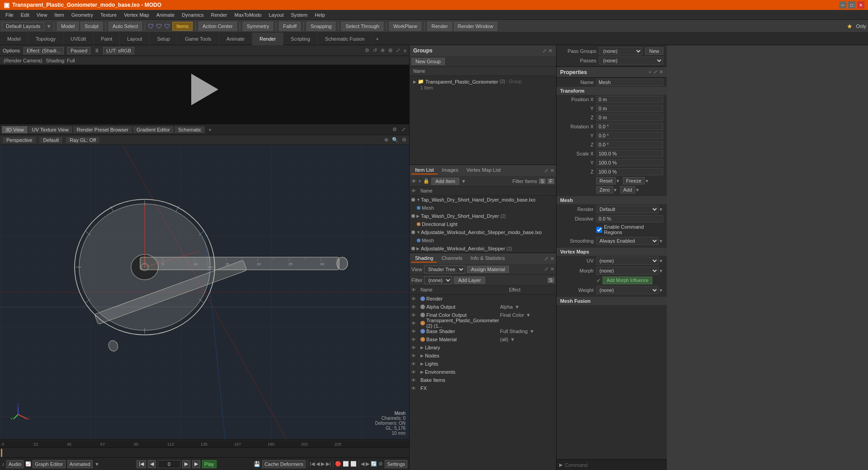 This screenshot has height=470, width=868. I want to click on tab-model: Model, so click(14, 39).